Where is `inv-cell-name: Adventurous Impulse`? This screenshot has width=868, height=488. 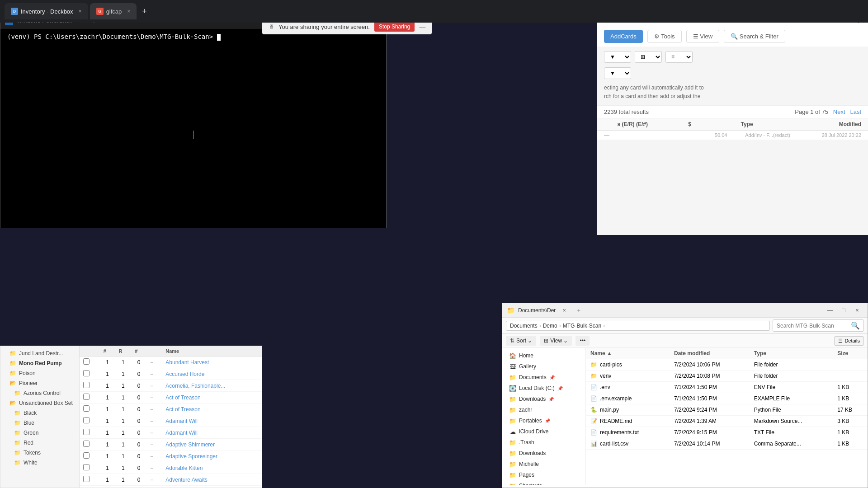 inv-cell-name: Adventurous Impulse is located at coordinates (212, 487).